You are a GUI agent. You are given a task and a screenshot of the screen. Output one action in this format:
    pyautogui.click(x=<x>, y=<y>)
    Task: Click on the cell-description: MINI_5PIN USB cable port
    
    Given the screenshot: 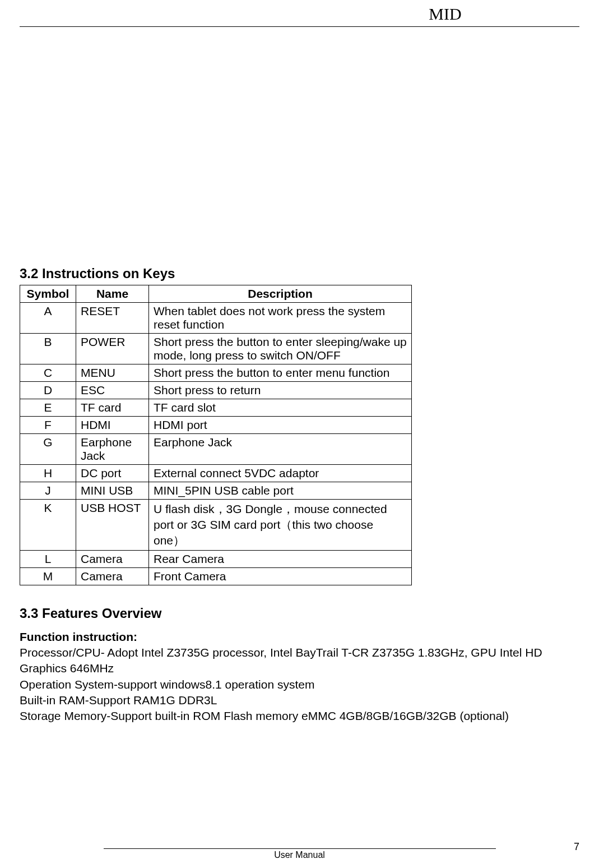 What is the action you would take?
    pyautogui.click(x=280, y=491)
    